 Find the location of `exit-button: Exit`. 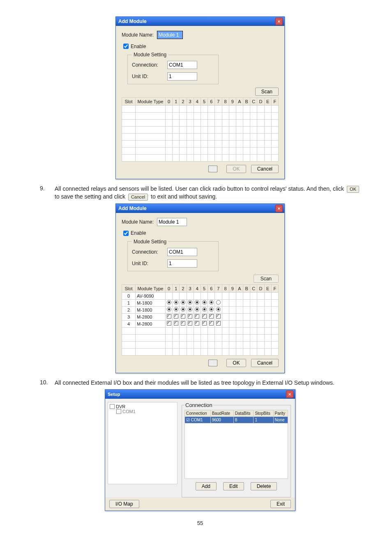

exit-button: Exit is located at coordinates (281, 504).